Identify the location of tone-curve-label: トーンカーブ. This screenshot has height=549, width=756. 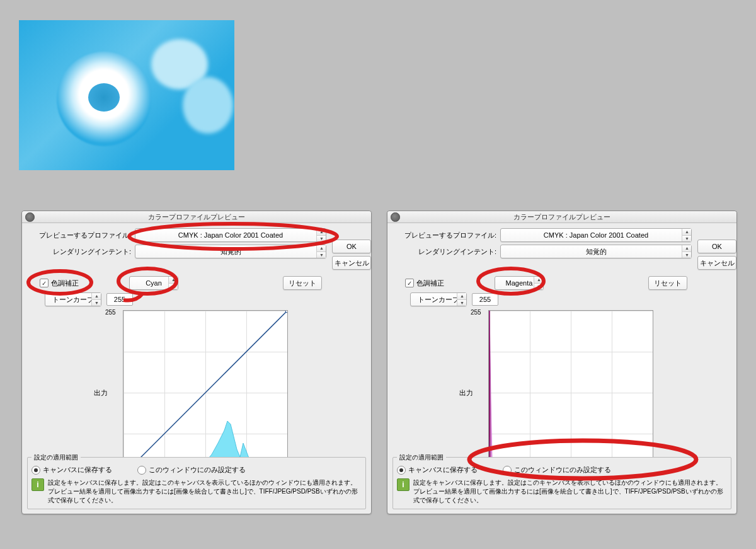
(438, 300).